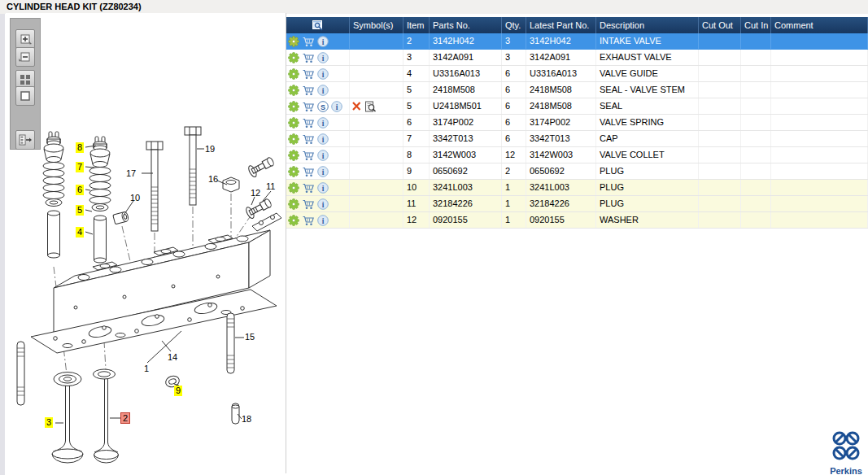  Describe the element at coordinates (80, 210) in the screenshot. I see `callout-5: 5` at that location.